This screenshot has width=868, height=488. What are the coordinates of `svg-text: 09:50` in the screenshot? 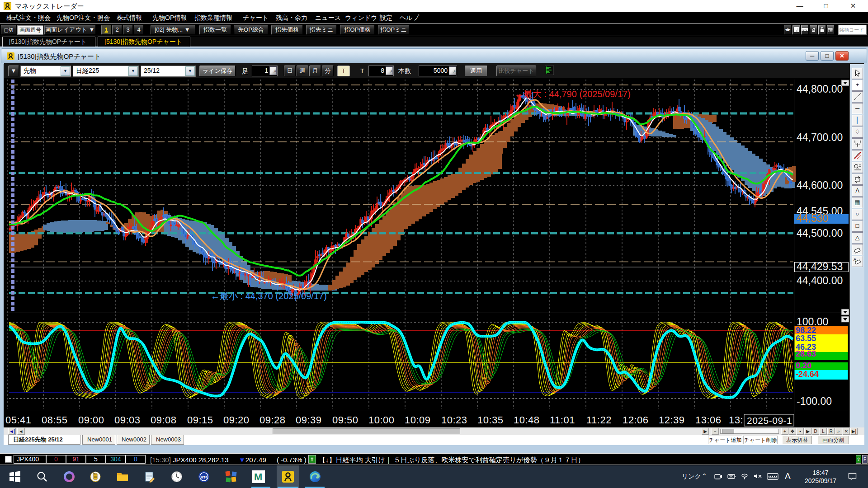 It's located at (345, 420).